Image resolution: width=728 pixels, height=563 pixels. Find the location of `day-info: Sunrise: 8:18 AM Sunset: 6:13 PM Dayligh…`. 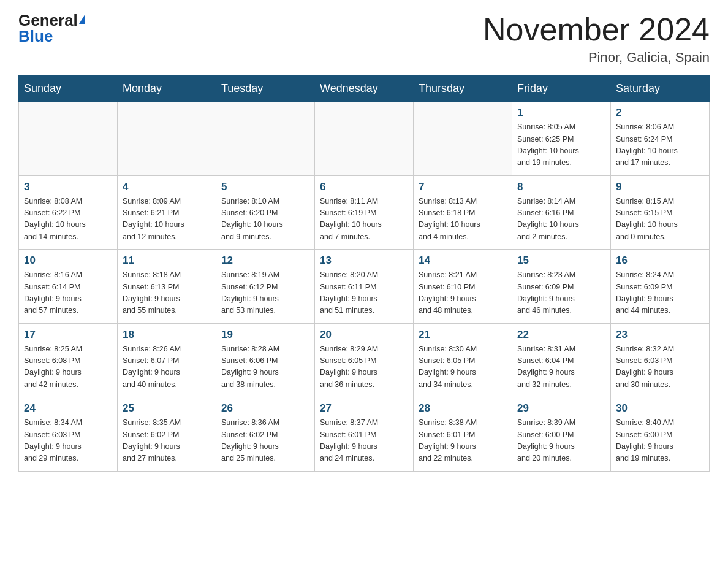

day-info: Sunrise: 8:18 AM Sunset: 6:13 PM Dayligh… is located at coordinates (167, 293).